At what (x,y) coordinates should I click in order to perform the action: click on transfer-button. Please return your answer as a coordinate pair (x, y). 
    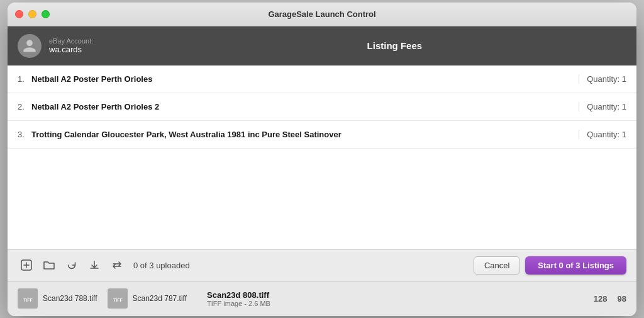
    Looking at the image, I should click on (117, 265).